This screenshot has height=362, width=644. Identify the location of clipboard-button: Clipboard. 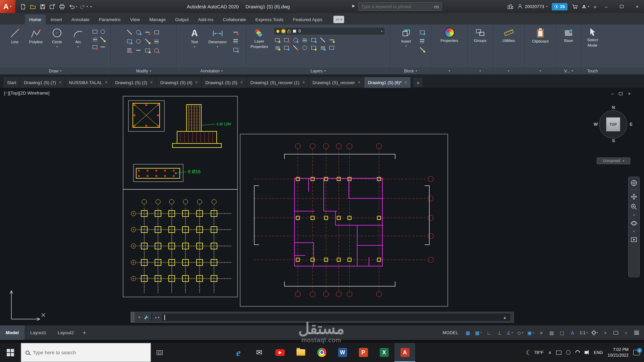
(540, 35).